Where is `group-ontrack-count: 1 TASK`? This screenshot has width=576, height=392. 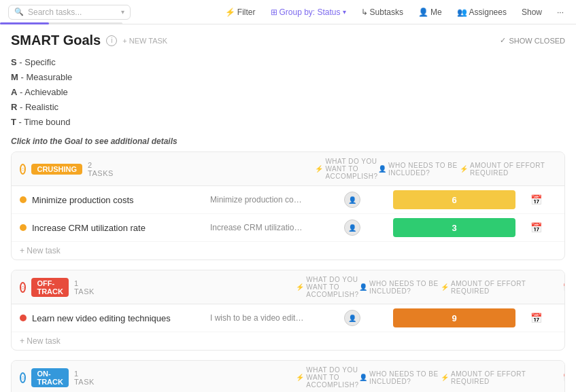
group-ontrack-count: 1 TASK is located at coordinates (84, 378).